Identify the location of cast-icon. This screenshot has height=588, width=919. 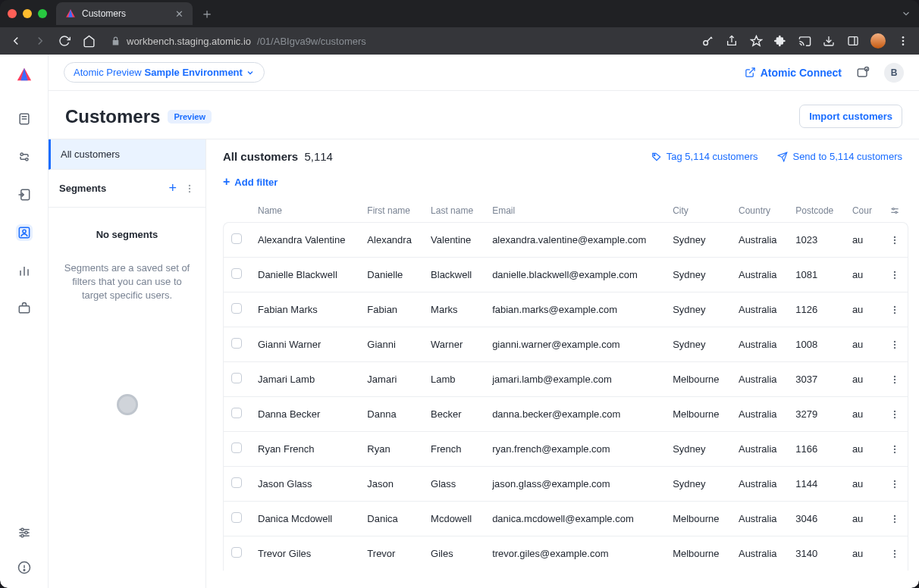
(805, 41).